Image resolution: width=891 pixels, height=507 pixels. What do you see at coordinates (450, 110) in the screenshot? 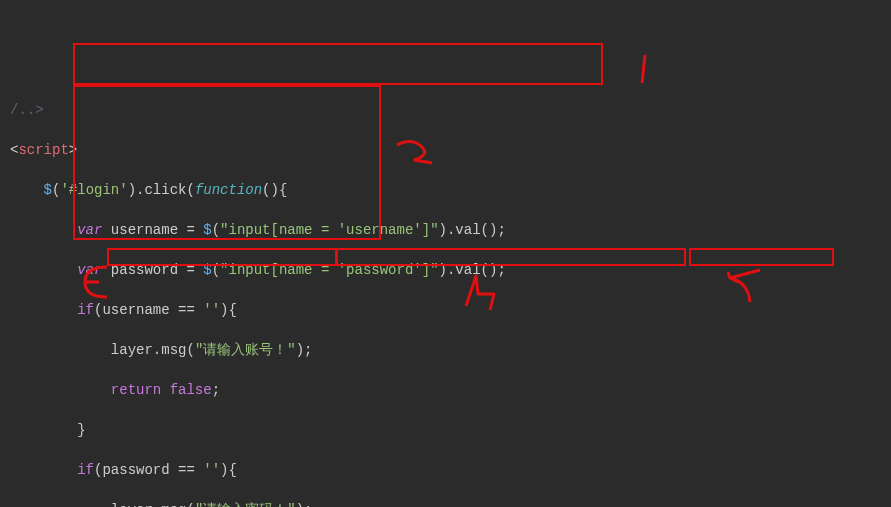
I see `code-line: /..>` at bounding box center [450, 110].